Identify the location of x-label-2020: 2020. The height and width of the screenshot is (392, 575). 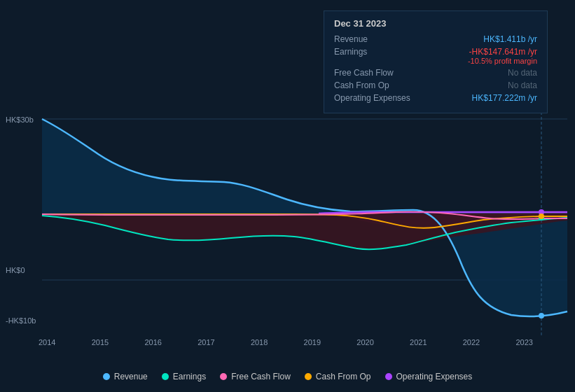
(365, 342).